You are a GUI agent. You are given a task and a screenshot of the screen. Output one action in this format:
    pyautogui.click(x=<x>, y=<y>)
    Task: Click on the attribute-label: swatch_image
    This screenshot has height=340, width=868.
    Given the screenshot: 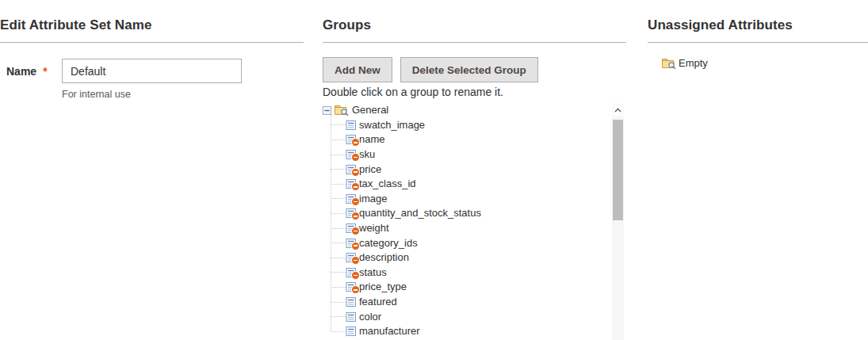 What is the action you would take?
    pyautogui.click(x=392, y=125)
    